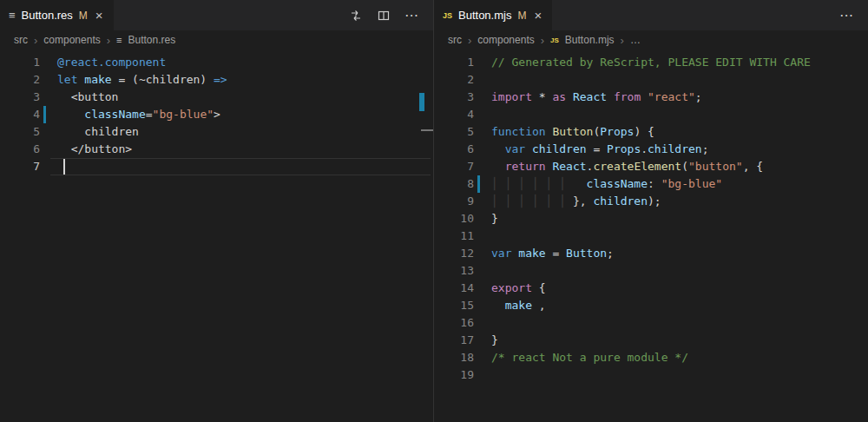  Describe the element at coordinates (454, 201) in the screenshot. I see `line-number: 9` at that location.